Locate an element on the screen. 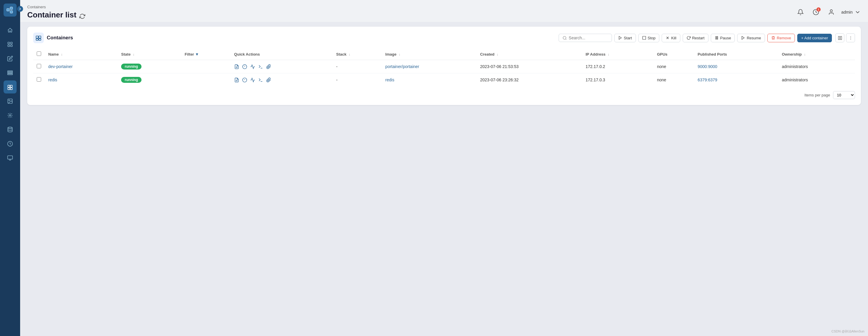 Image resolution: width=868 pixels, height=336 pixels. panel-header: Containers Start Stop is located at coordinates (444, 38).